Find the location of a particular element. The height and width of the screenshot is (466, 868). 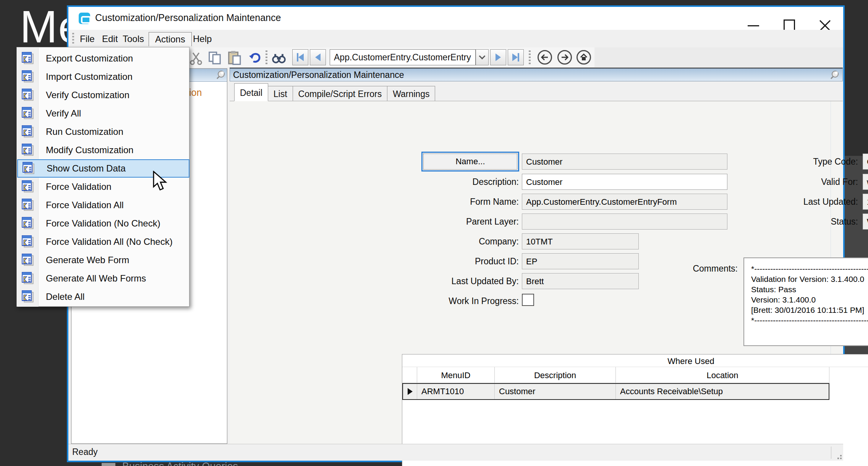

paste-icon is located at coordinates (234, 58).